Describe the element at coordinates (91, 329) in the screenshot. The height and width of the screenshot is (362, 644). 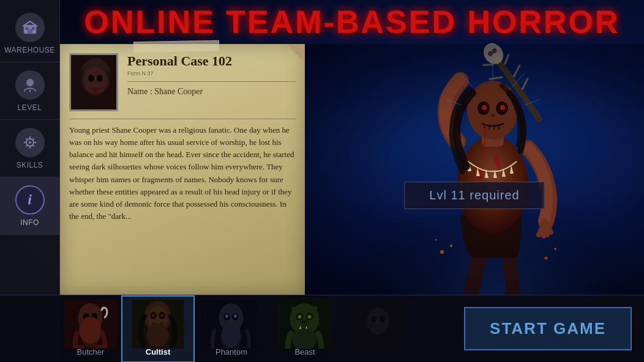
I see `character-slot-butcher: Butcher` at that location.